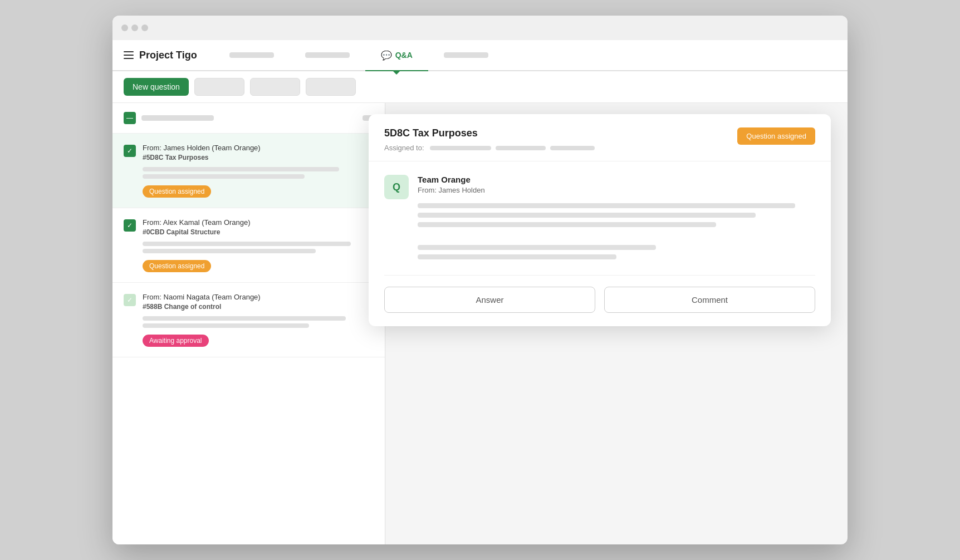 Image resolution: width=960 pixels, height=560 pixels. Describe the element at coordinates (709, 299) in the screenshot. I see `comment-button: Comment` at that location.